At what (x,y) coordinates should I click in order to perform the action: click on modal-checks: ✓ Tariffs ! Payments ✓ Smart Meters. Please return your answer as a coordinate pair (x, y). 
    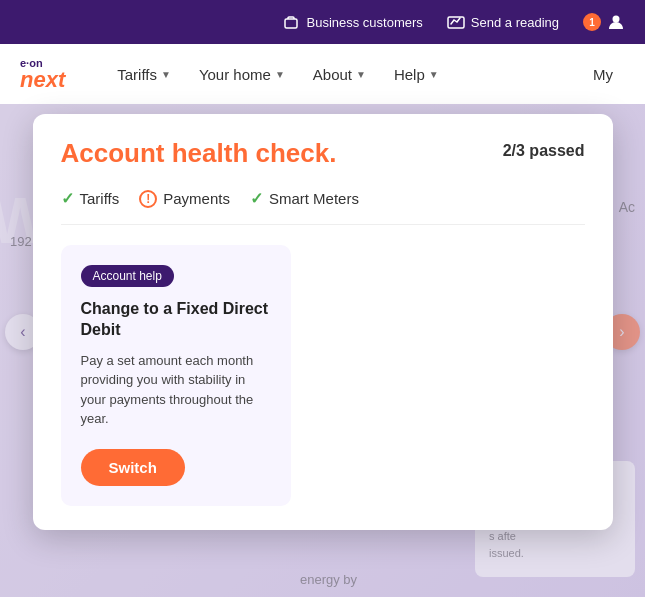
    Looking at the image, I should click on (323, 207).